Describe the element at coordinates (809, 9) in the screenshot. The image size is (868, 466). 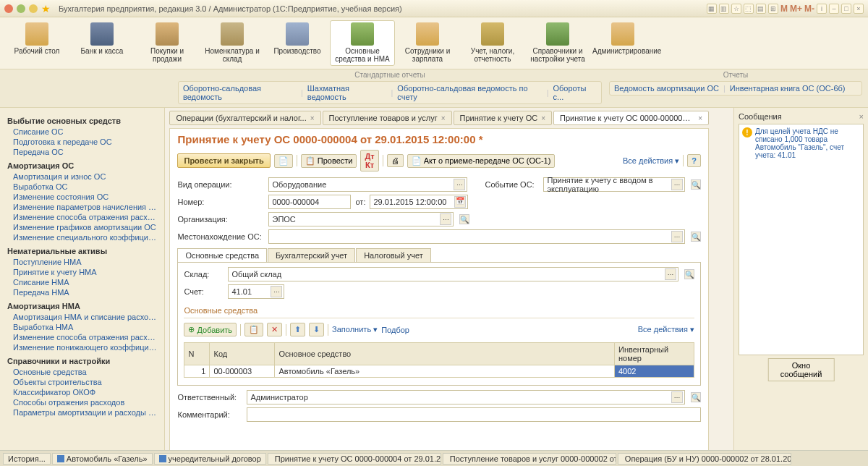
I see `mminus-btn: M-` at that location.